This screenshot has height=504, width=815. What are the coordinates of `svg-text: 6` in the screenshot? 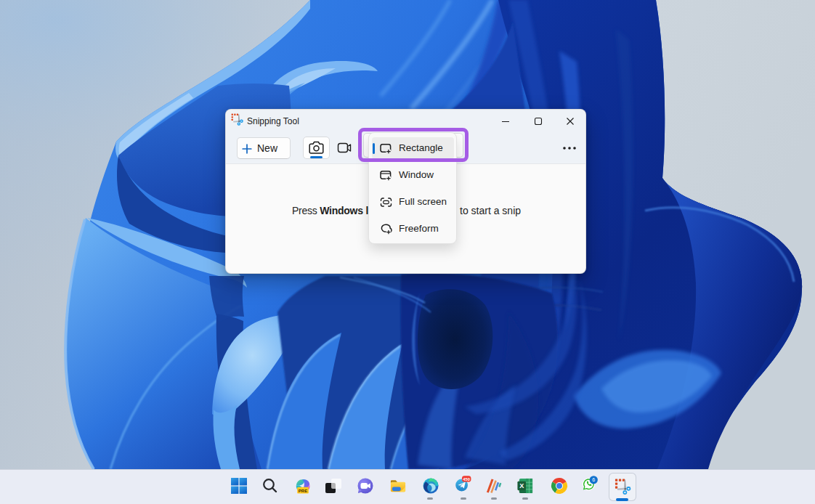 It's located at (593, 480).